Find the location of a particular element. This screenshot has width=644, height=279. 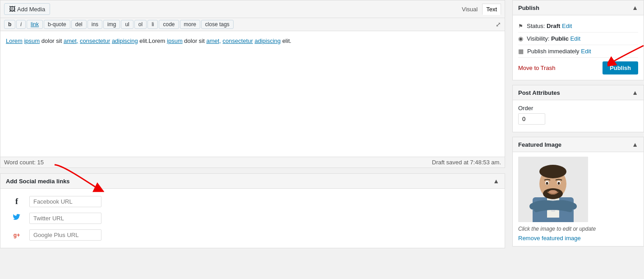

order-input is located at coordinates (532, 119).